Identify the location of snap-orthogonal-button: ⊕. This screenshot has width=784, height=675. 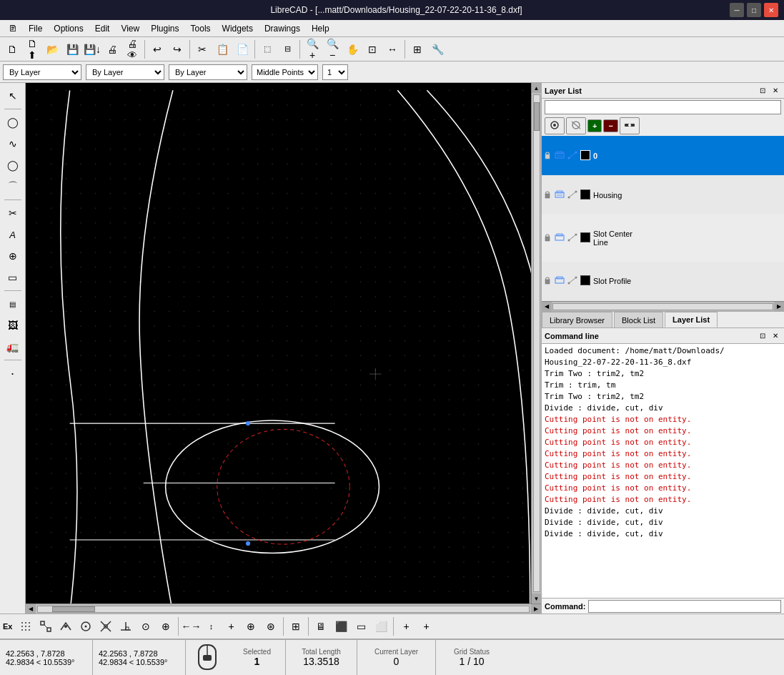
(166, 626).